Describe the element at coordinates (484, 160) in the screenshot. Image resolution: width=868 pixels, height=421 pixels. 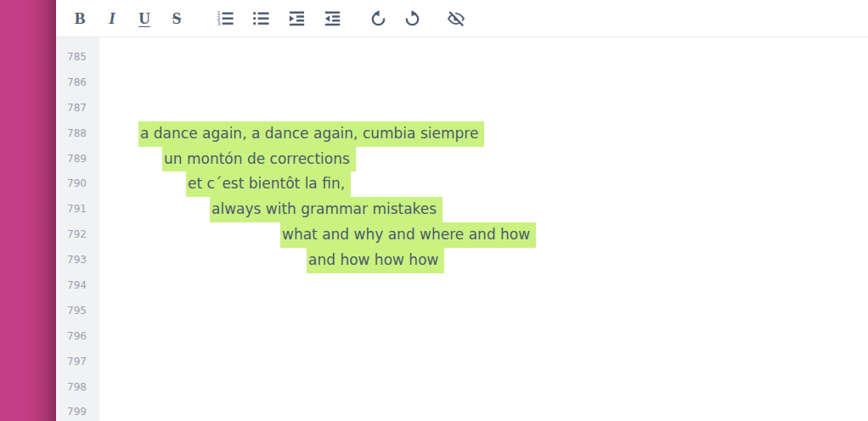
I see `line-text: un montón de corrections` at that location.